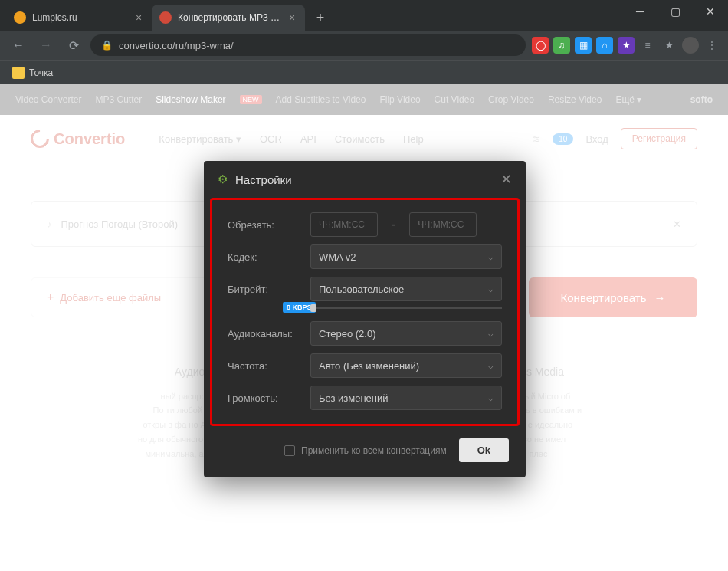  What do you see at coordinates (264, 225) in the screenshot?
I see `trim-label: Обрезать:` at bounding box center [264, 225].